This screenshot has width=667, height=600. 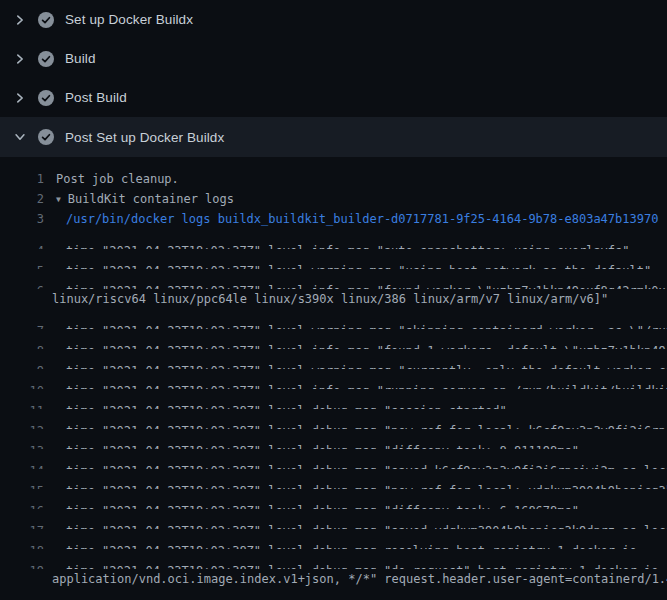 I want to click on log-line-number: 17, so click(x=22, y=525).